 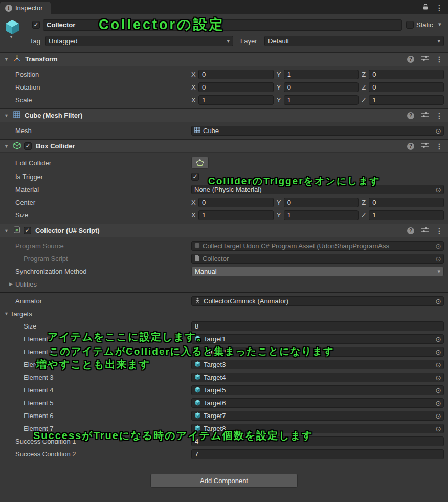 What do you see at coordinates (224, 230) in the screenshot?
I see `collector-header: ▼ # ✓ Collector (U# Script) ? ⋮` at bounding box center [224, 230].